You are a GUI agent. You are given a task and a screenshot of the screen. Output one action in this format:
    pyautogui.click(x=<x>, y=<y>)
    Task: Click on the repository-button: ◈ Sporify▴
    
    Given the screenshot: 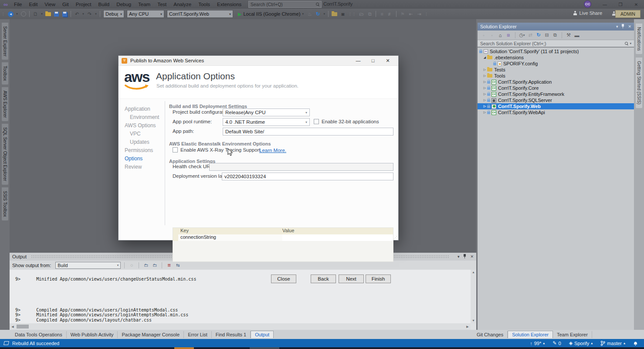 What is the action you would take?
    pyautogui.click(x=581, y=343)
    